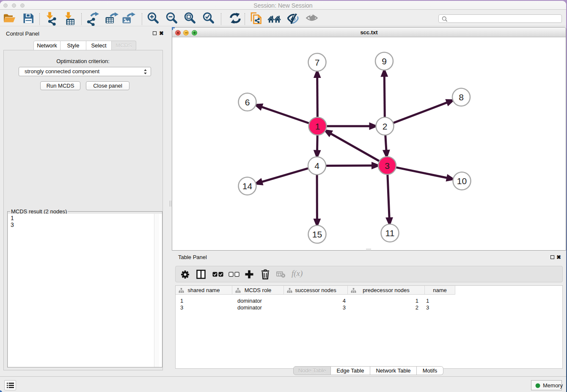  I want to click on svg-text: 4, so click(317, 166).